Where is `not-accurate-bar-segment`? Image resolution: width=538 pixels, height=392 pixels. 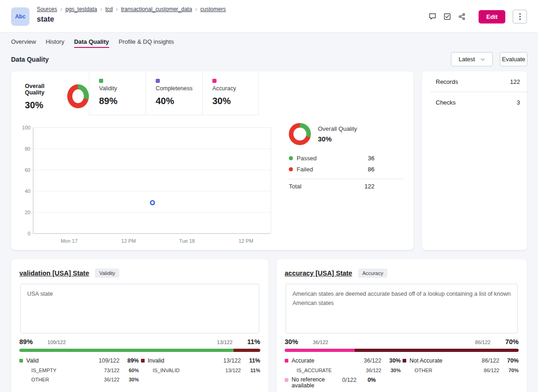 not-accurate-bar-segment is located at coordinates (437, 350).